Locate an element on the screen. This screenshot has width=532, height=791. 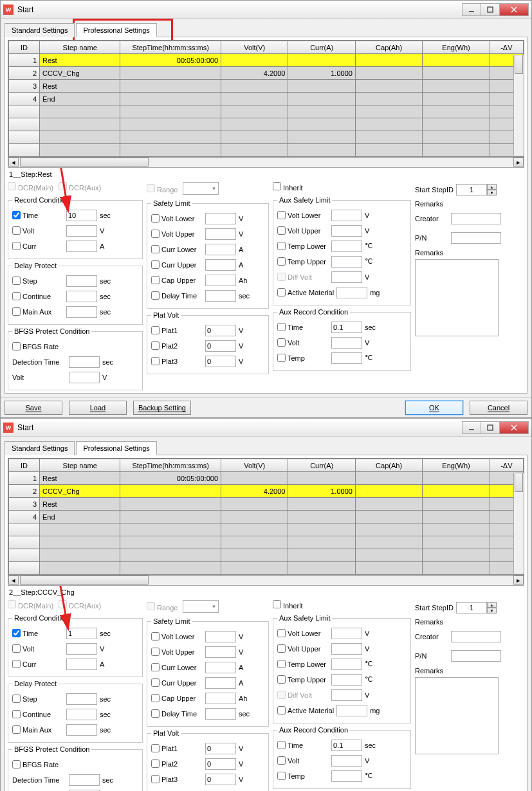
column-header: StepTime(hh:mm:ss:ms) is located at coordinates (171, 466).